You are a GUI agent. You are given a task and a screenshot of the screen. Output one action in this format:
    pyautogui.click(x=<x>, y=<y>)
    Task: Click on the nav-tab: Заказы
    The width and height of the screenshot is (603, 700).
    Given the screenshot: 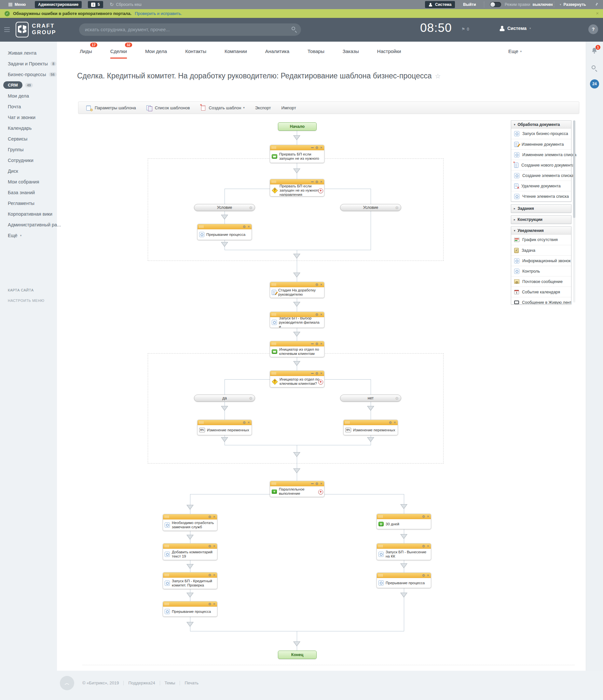 What is the action you would take?
    pyautogui.click(x=351, y=51)
    